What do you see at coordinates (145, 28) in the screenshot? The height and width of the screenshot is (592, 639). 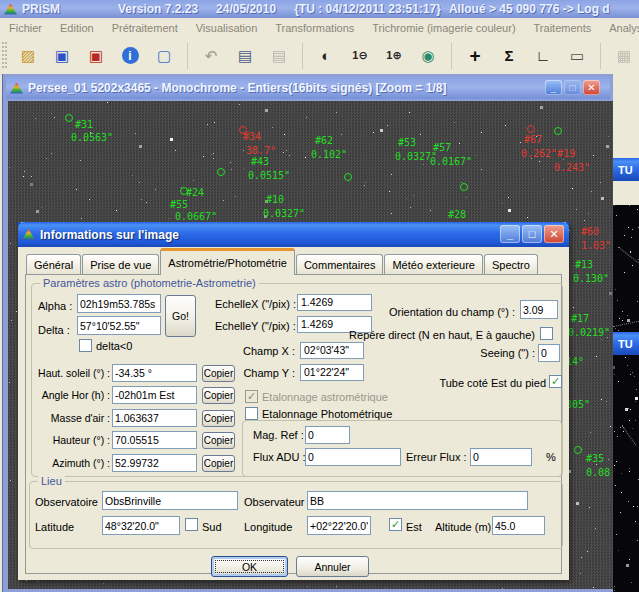 I see `menu-item-pretraitement: Prétraitement` at bounding box center [145, 28].